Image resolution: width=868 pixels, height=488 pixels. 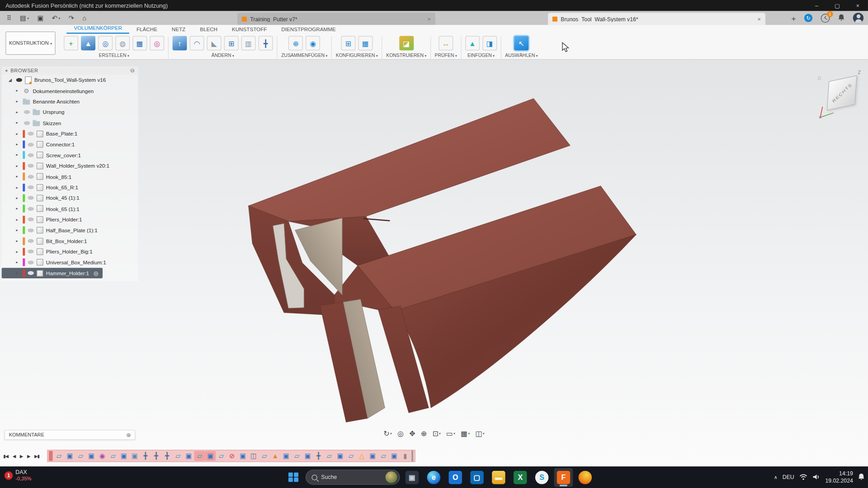 What do you see at coordinates (793, 18) in the screenshot?
I see `new-tab-button: +` at bounding box center [793, 18].